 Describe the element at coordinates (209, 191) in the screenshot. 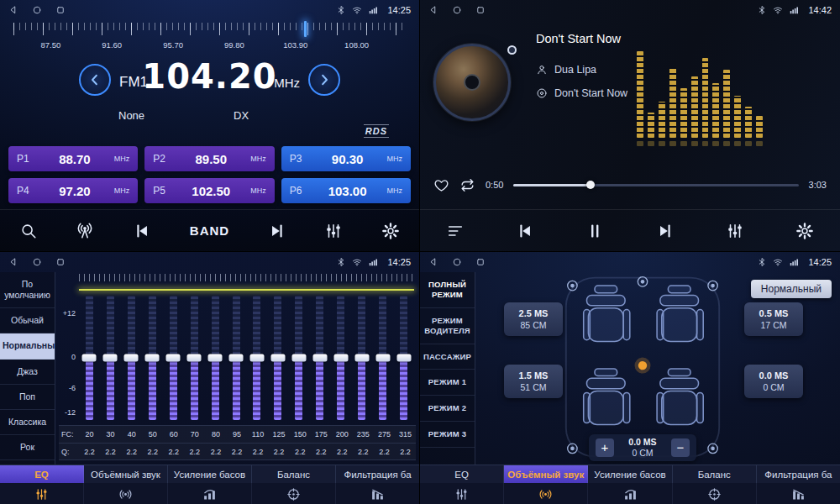

I see `preset-p5: P5102.50MHz` at that location.